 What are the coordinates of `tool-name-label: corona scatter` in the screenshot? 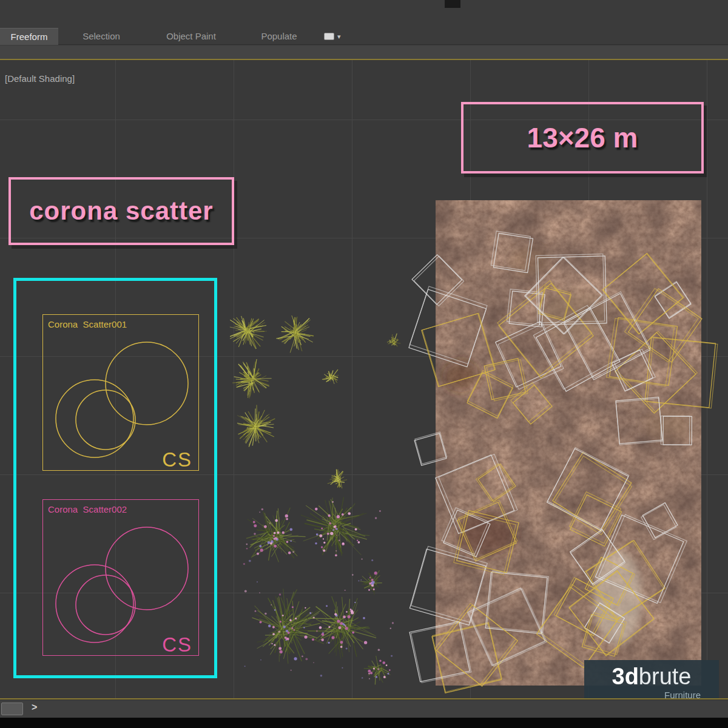 It's located at (121, 211).